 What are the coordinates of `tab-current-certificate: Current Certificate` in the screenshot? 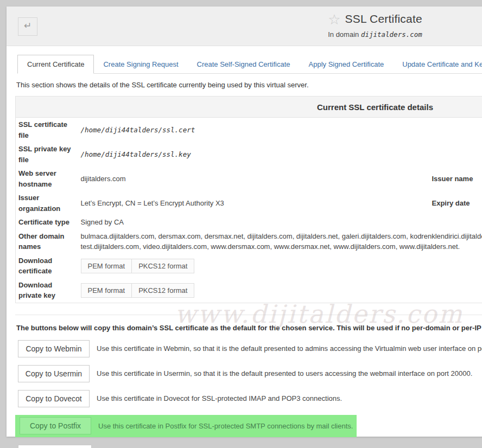 It's located at (55, 64).